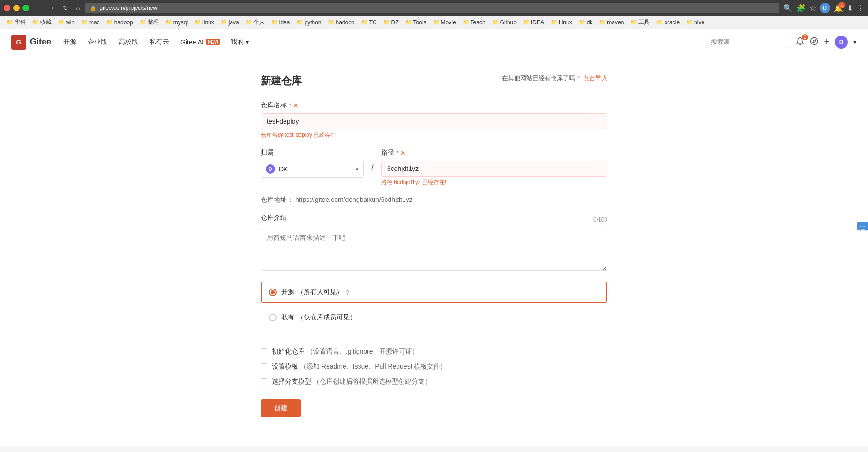 The width and height of the screenshot is (868, 452). I want to click on bookmark-item-tc: 📁 TC, so click(369, 22).